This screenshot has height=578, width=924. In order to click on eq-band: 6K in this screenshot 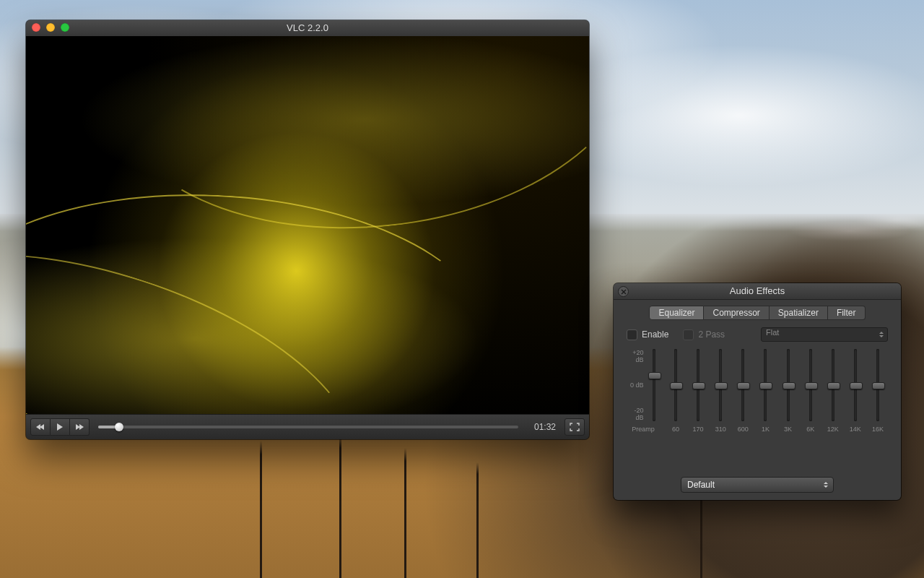, I will do `click(811, 391)`.